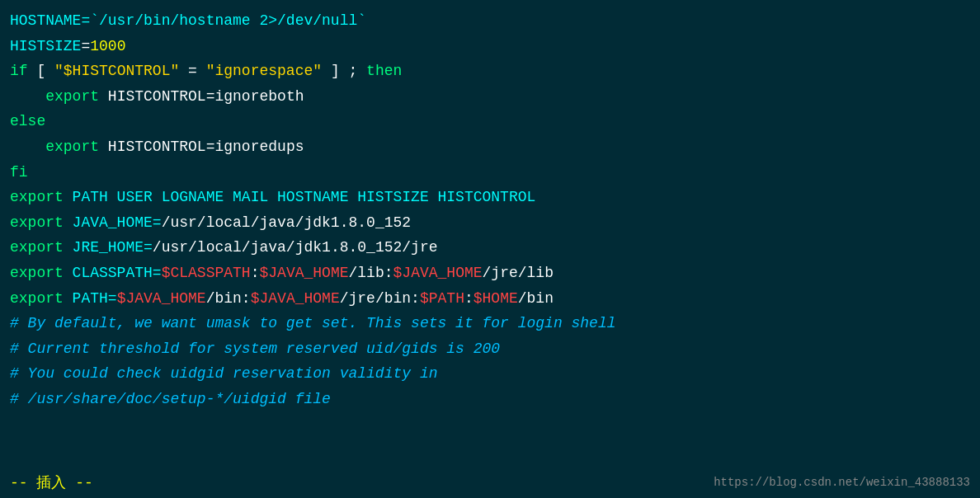 This screenshot has height=498, width=980. I want to click on line-comment1: # By default, we want umask to get set. …, so click(490, 323).